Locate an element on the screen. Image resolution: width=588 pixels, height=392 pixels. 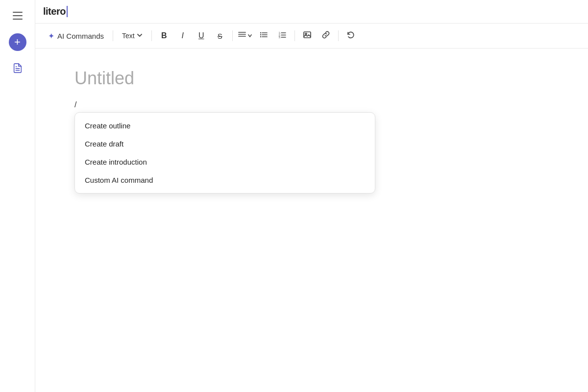
command-custom-ai-label: Custom AI command is located at coordinates (119, 180).